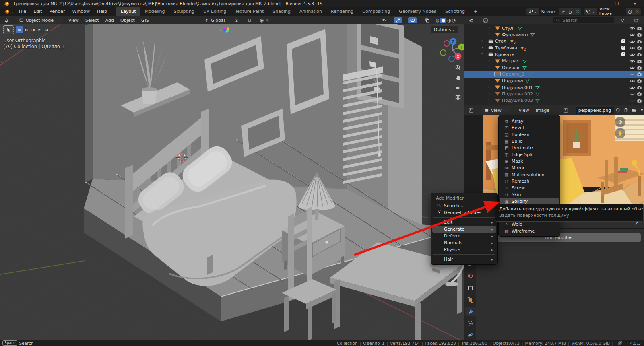 This screenshot has height=346, width=644. What do you see at coordinates (543, 110) in the screenshot?
I see `image-image-menu: Image` at bounding box center [543, 110].